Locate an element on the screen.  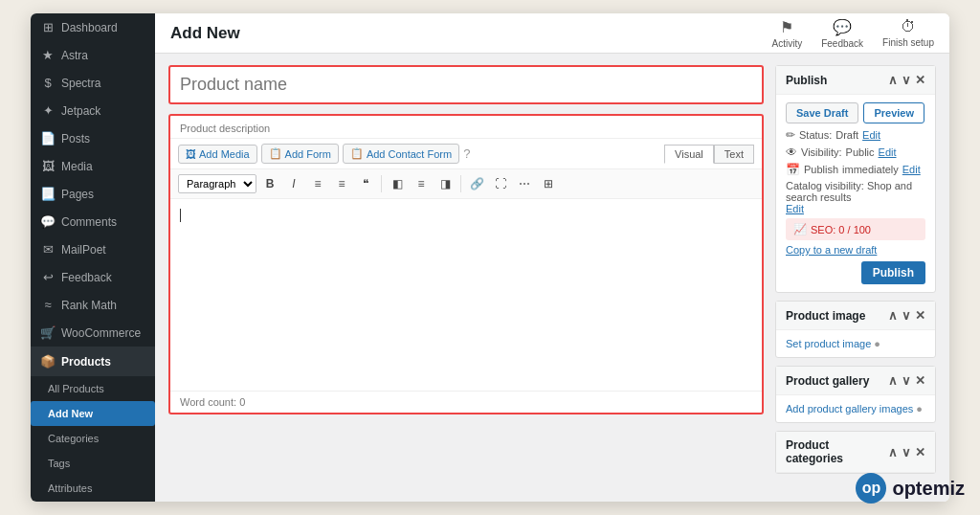
product-gallery-panel: Product gallery ∧ ∨ ✕ Add product galler… is located at coordinates (856, 394).